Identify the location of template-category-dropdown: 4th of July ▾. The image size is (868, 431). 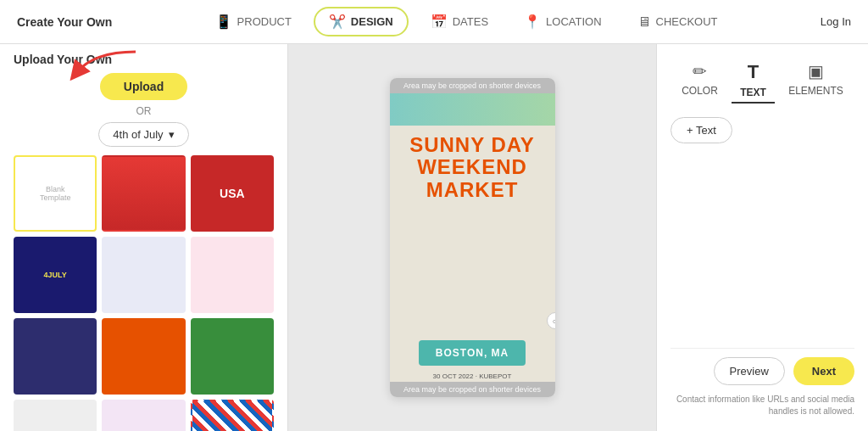
(143, 134).